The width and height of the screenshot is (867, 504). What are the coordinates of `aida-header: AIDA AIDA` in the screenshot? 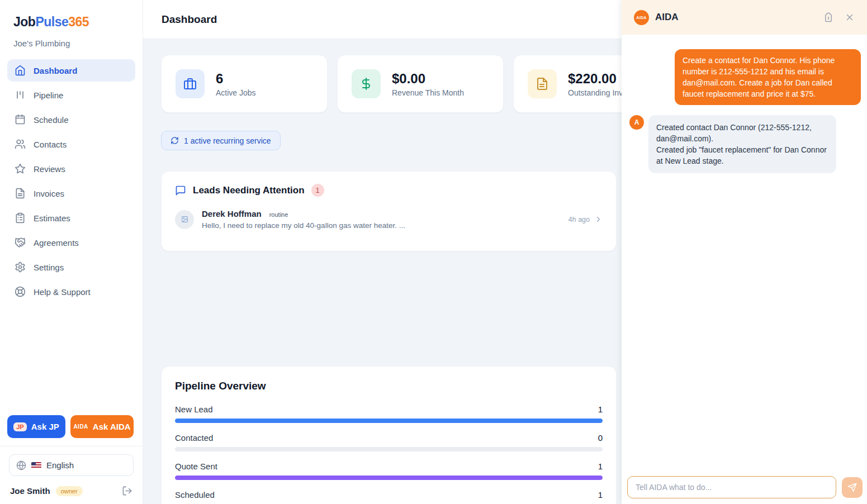 It's located at (745, 17).